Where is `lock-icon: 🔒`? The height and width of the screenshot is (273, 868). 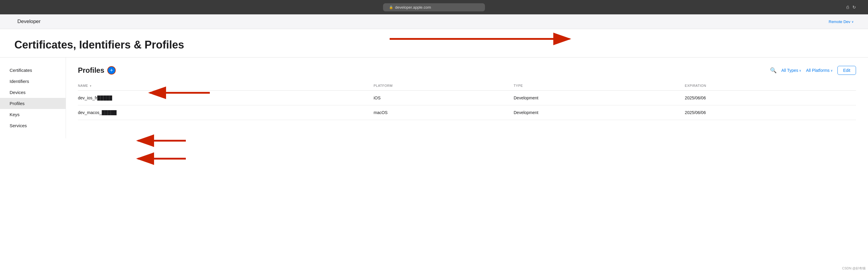
lock-icon: 🔒 is located at coordinates (391, 7).